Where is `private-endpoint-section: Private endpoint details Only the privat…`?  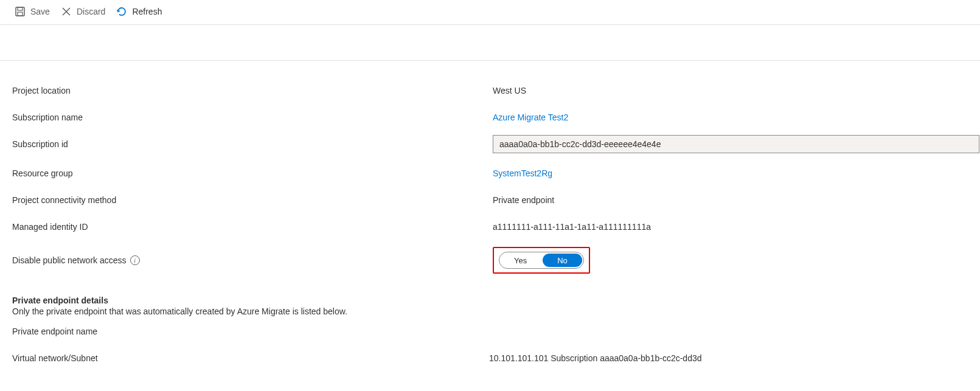 private-endpoint-section: Private endpoint details Only the privat… is located at coordinates (496, 306).